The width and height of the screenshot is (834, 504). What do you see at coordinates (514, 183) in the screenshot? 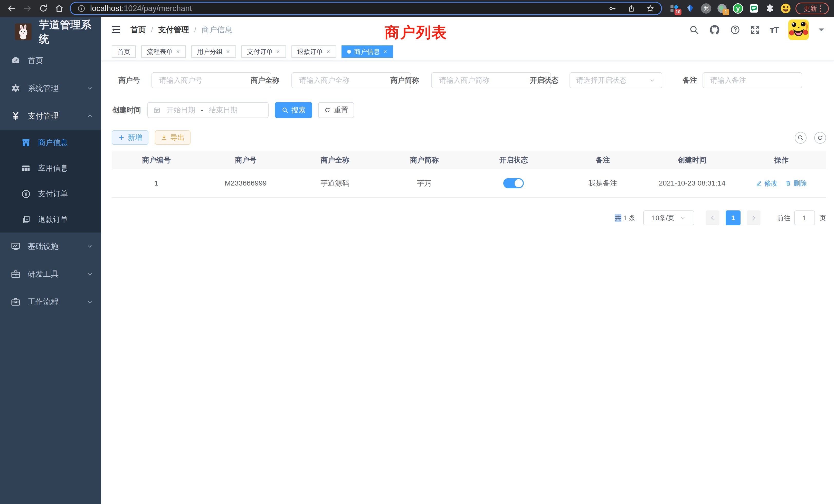
I see `status-toggle` at bounding box center [514, 183].